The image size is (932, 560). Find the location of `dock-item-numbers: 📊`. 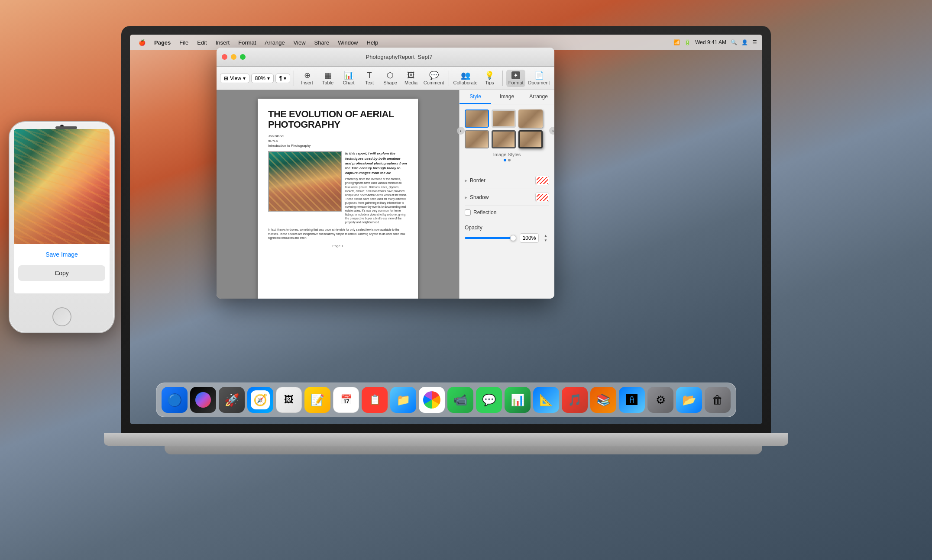

dock-item-numbers: 📊 is located at coordinates (518, 400).